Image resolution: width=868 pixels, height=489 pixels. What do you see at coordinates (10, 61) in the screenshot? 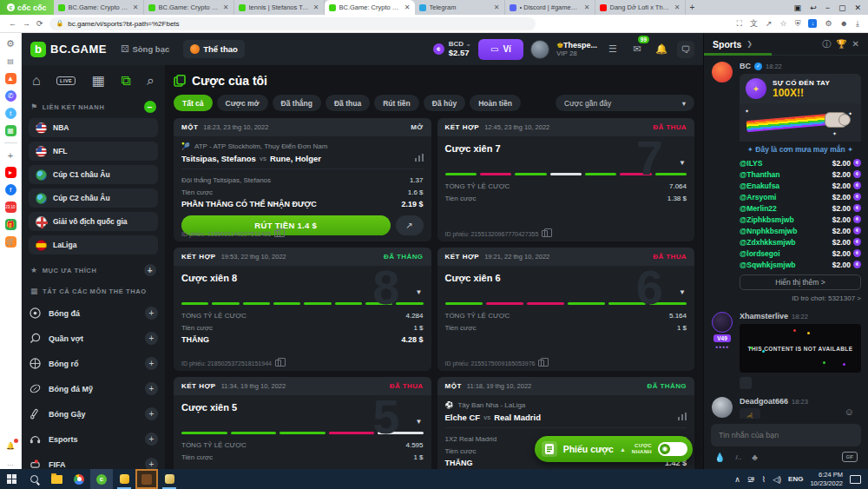
I see `reading-list-icon: ▤` at bounding box center [10, 61].